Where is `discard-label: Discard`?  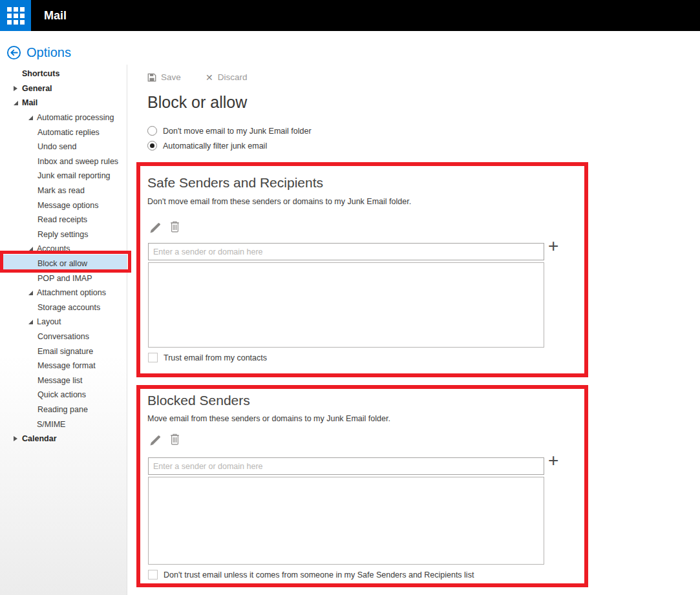
discard-label: Discard is located at coordinates (233, 78).